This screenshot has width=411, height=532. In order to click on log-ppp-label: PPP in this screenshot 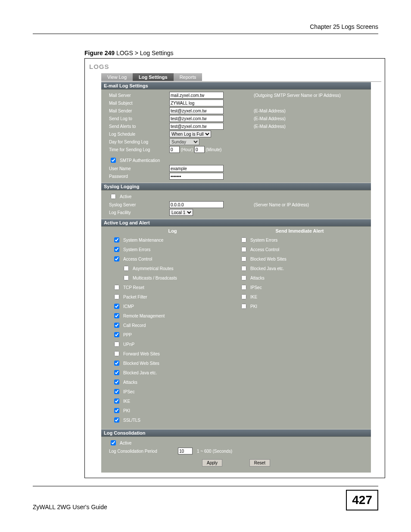, I will do `click(128, 335)`.